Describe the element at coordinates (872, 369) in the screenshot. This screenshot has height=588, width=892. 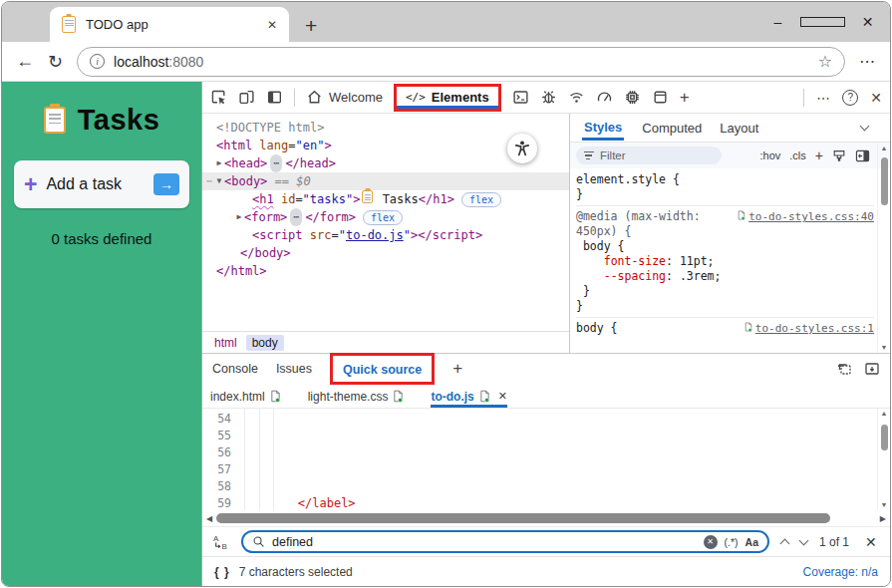
I see `expand-drawer-icon` at that location.